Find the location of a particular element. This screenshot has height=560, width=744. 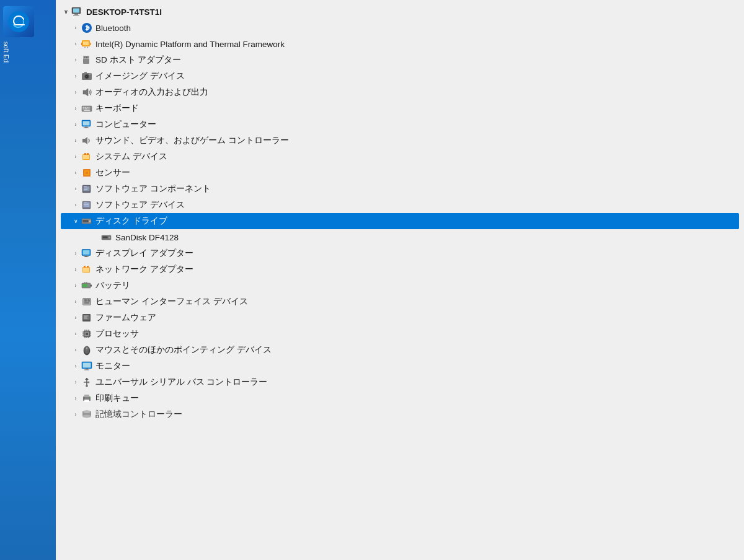

sandisk-expand is located at coordinates (97, 237).